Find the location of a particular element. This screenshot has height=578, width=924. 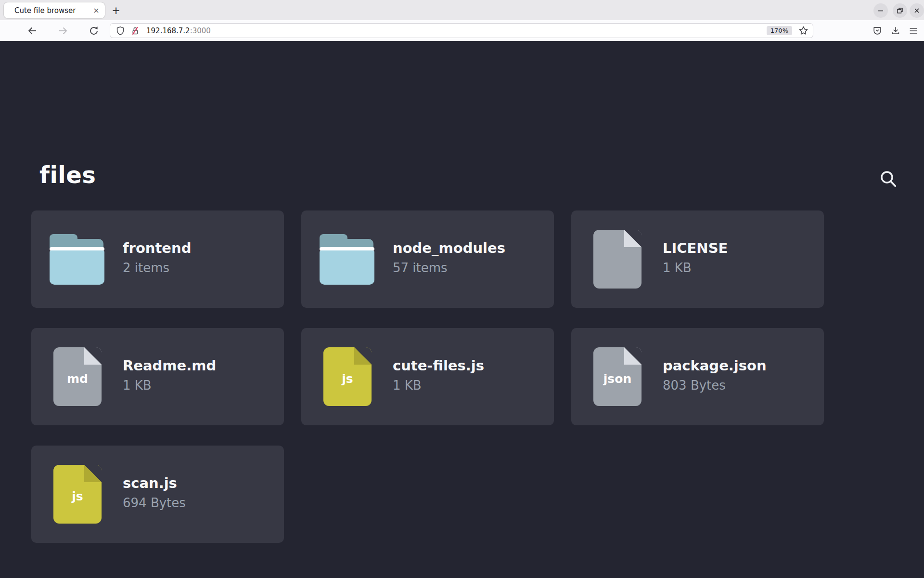

download-icon is located at coordinates (896, 31).